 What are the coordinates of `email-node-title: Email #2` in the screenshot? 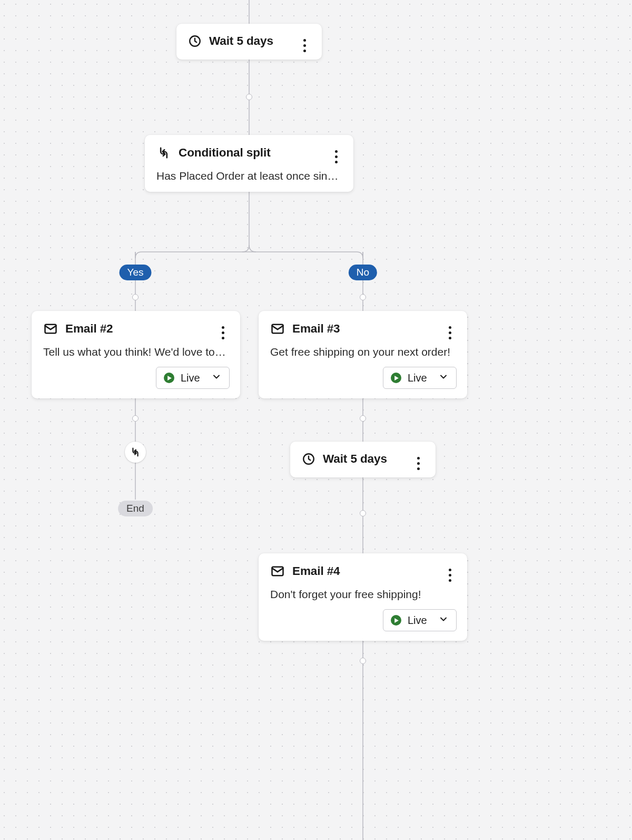 It's located at (90, 329).